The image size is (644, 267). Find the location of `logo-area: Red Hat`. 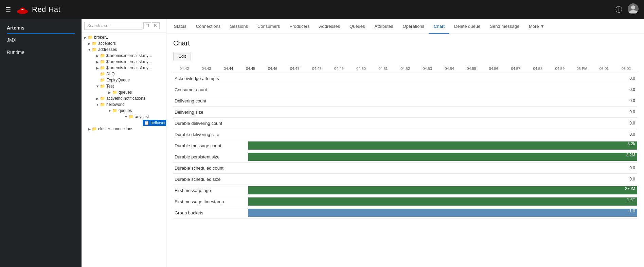

logo-area: Red Hat is located at coordinates (38, 9).